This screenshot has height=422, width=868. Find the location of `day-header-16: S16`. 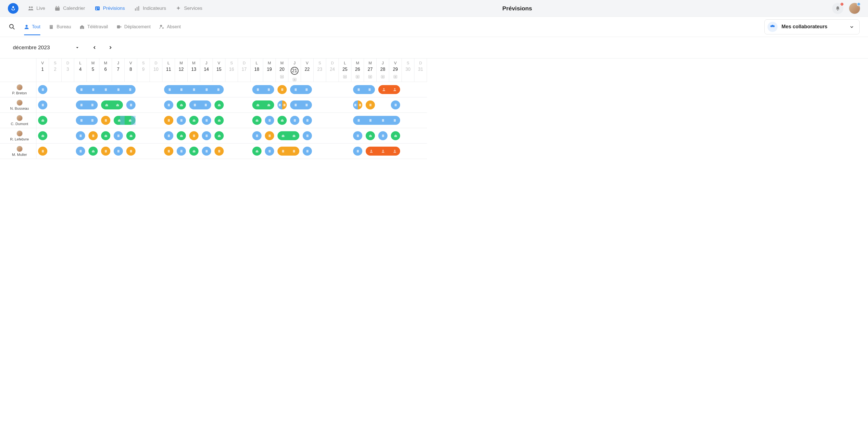

day-header-16: S16 is located at coordinates (232, 70).